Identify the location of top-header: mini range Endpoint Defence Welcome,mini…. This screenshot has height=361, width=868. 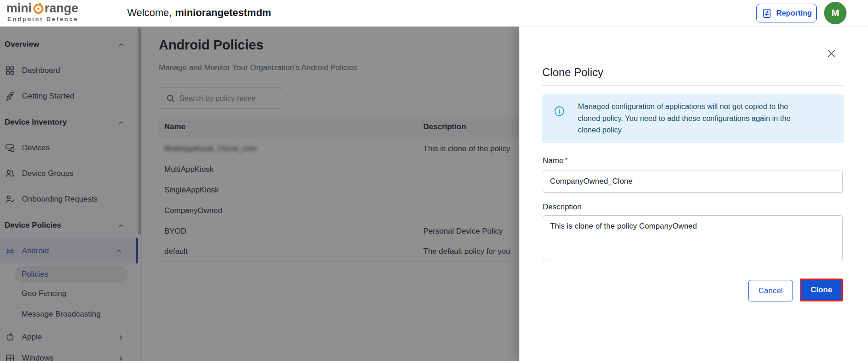
(434, 13).